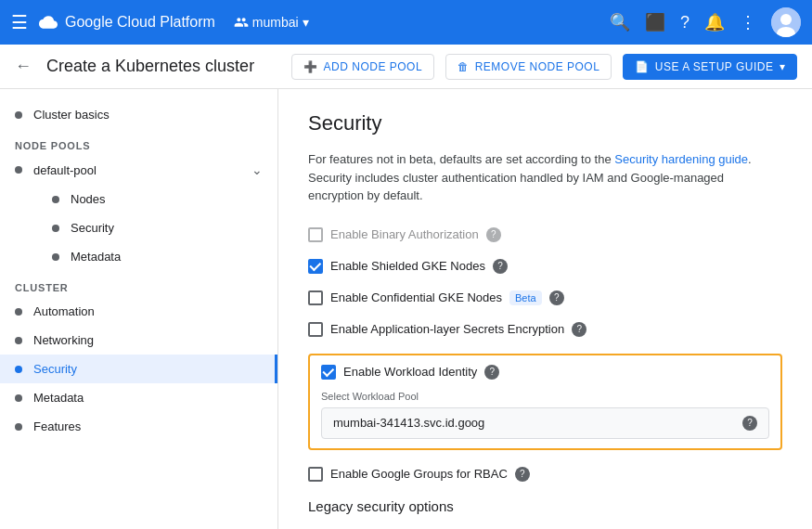 This screenshot has height=529, width=812. Describe the element at coordinates (139, 369) in the screenshot. I see `sidebar-item-security: Security` at that location.